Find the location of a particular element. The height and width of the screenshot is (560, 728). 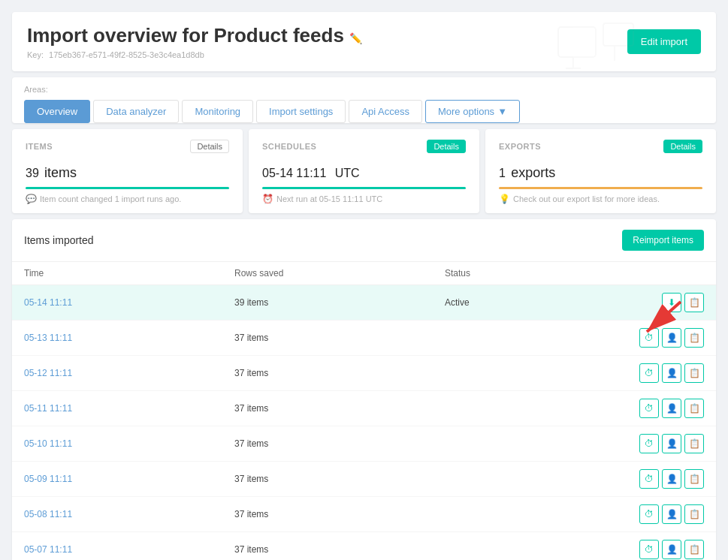

stat-exports-note: 💡 Check out our export list for more ide… is located at coordinates (601, 199).